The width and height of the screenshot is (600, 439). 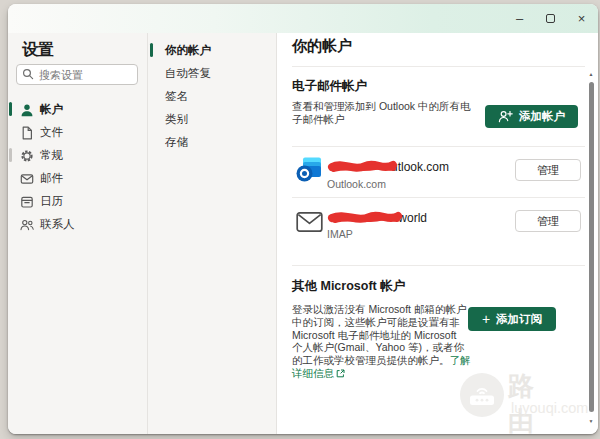 What do you see at coordinates (212, 74) in the screenshot?
I see `subnav-item-auto-replies: 自动答复` at bounding box center [212, 74].